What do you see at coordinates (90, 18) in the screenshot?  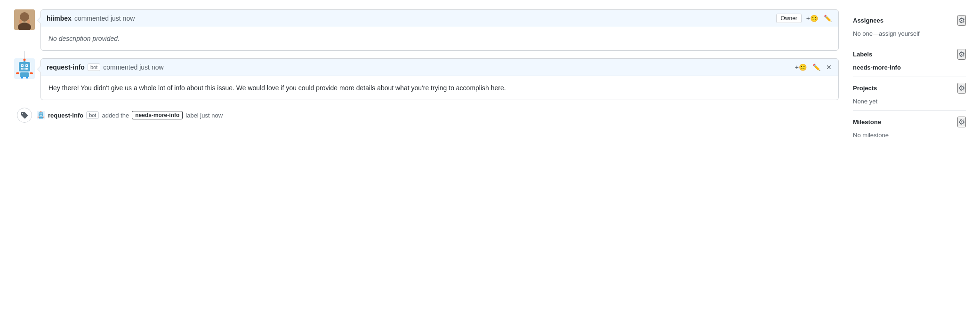 I see `comment-header-left-1: hiimbex commented just now` at bounding box center [90, 18].